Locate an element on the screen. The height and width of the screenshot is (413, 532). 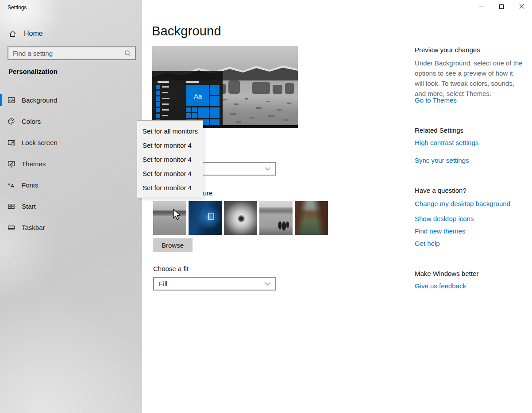
thumbnail-desert-bw is located at coordinates (170, 218).